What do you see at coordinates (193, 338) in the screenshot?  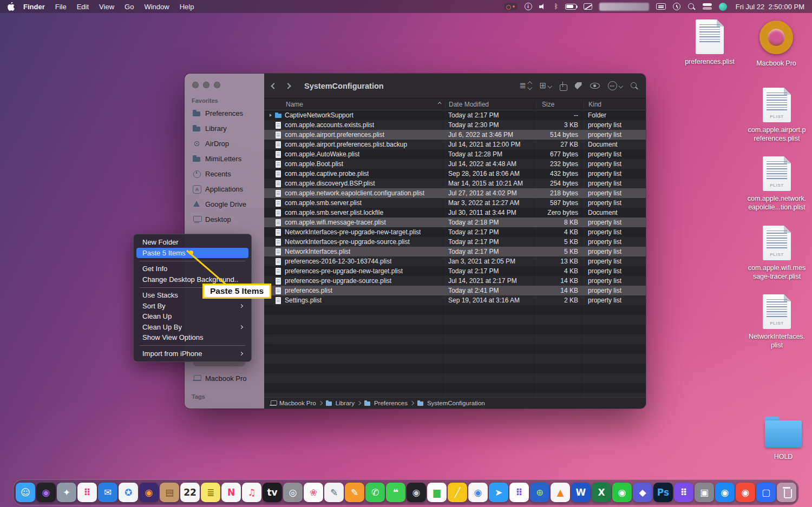 I see `context-menu-item-show-view-options: Show View Options` at bounding box center [193, 338].